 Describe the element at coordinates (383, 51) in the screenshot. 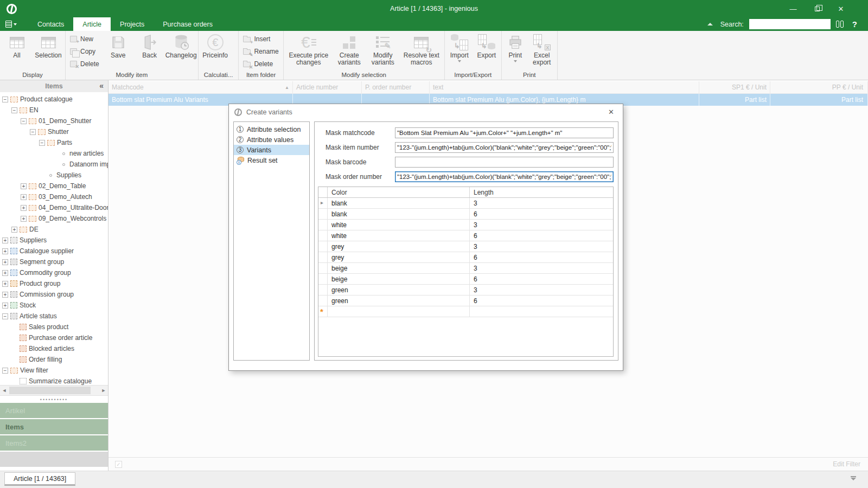

I see `modify-variants-button: ✎ Modify variants` at that location.